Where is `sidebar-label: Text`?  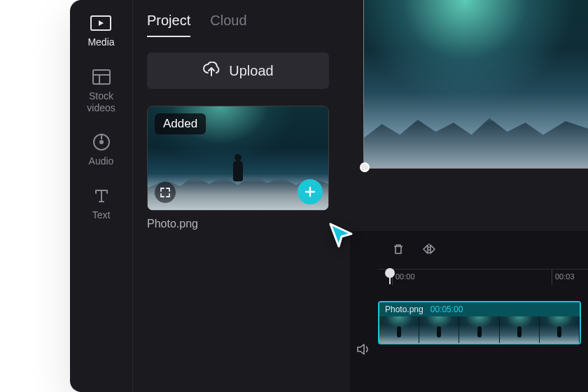
sidebar-label: Text is located at coordinates (102, 216).